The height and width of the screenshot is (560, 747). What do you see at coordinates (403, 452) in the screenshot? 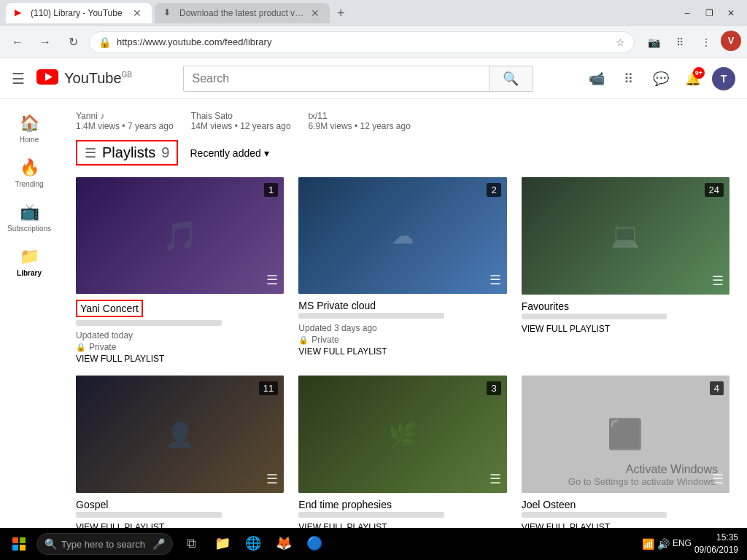
I see `playlist-card-end: 🌿 3 ☰ End time prophesies VIEW FULL PLAY…` at bounding box center [403, 452].